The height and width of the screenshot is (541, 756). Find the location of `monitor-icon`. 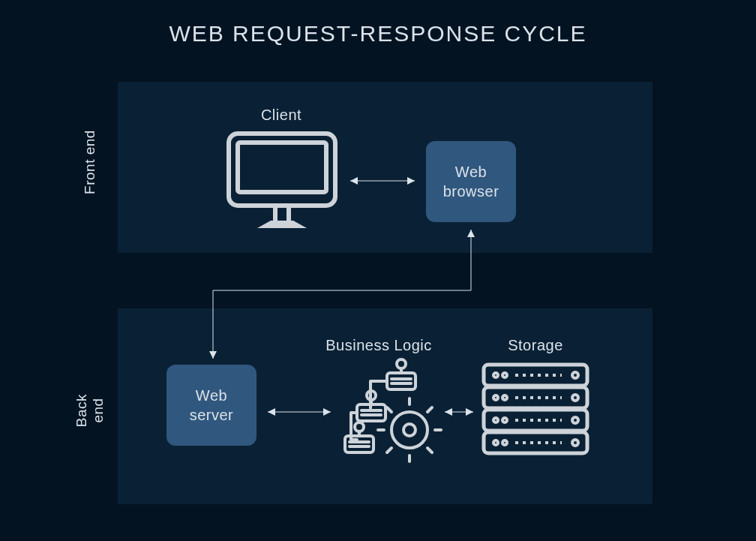

monitor-icon is located at coordinates (282, 182).